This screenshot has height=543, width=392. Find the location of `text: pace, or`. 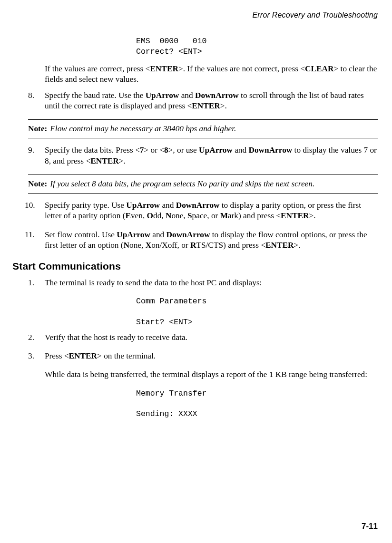

text: pace, or is located at coordinates (206, 216).